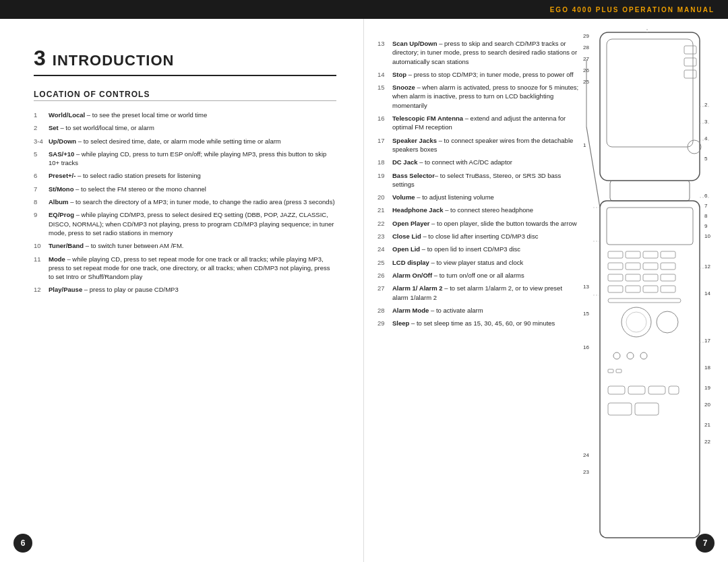  Describe the element at coordinates (385, 249) in the screenshot. I see `control-number: 24` at that location.